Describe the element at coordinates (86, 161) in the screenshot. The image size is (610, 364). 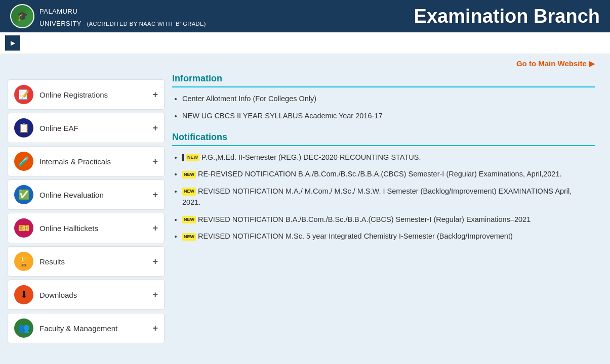
I see `sidebar-item-internals-practicals: 🧪 Internals & Practicals +` at that location.